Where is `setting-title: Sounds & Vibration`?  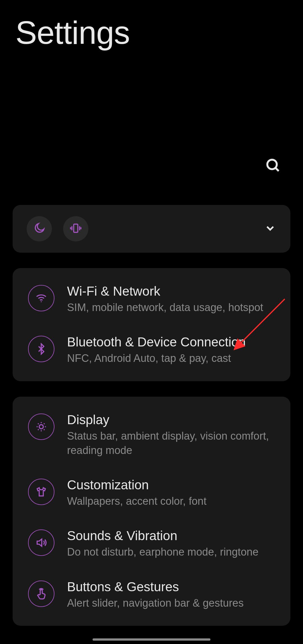 setting-title: Sounds & Vibration is located at coordinates (171, 536).